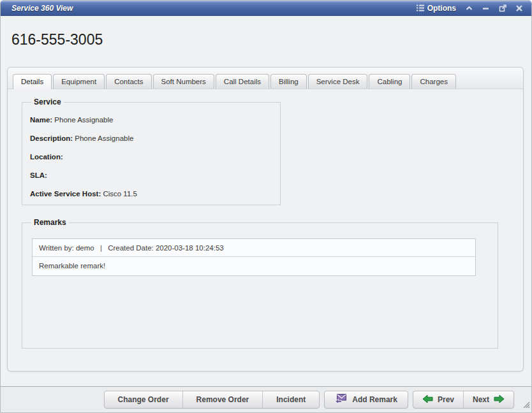 This screenshot has width=532, height=413. What do you see at coordinates (519, 8) in the screenshot?
I see `close-icon` at bounding box center [519, 8].